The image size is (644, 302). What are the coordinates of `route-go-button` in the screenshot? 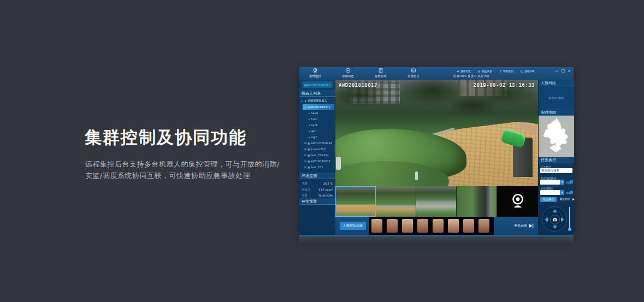 It's located at (571, 182).